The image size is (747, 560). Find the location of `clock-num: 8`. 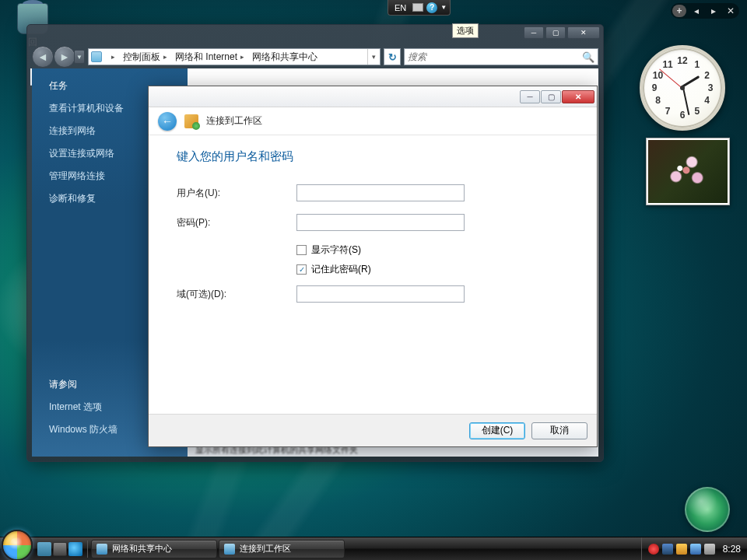

clock-num: 8 is located at coordinates (658, 100).